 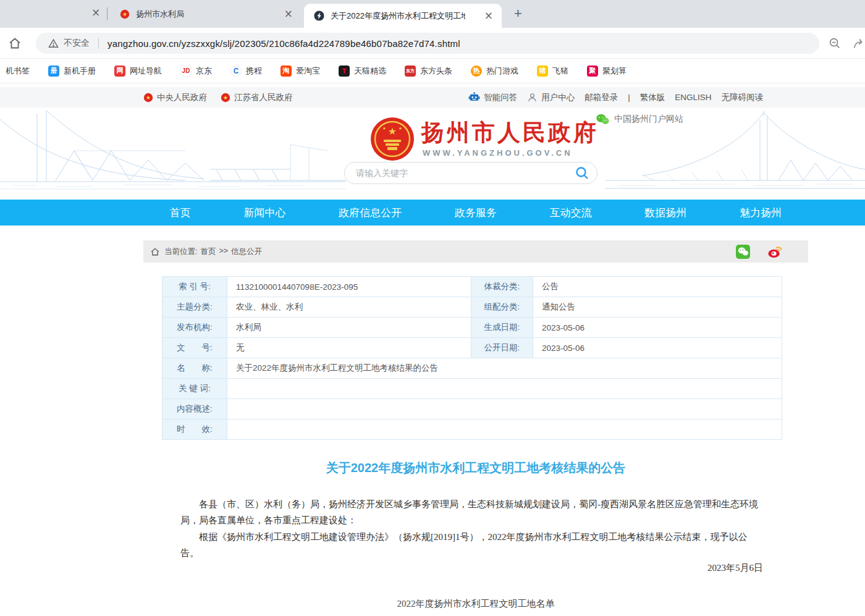 What do you see at coordinates (657, 308) in the screenshot?
I see `meta-value: 通知公告` at bounding box center [657, 308].